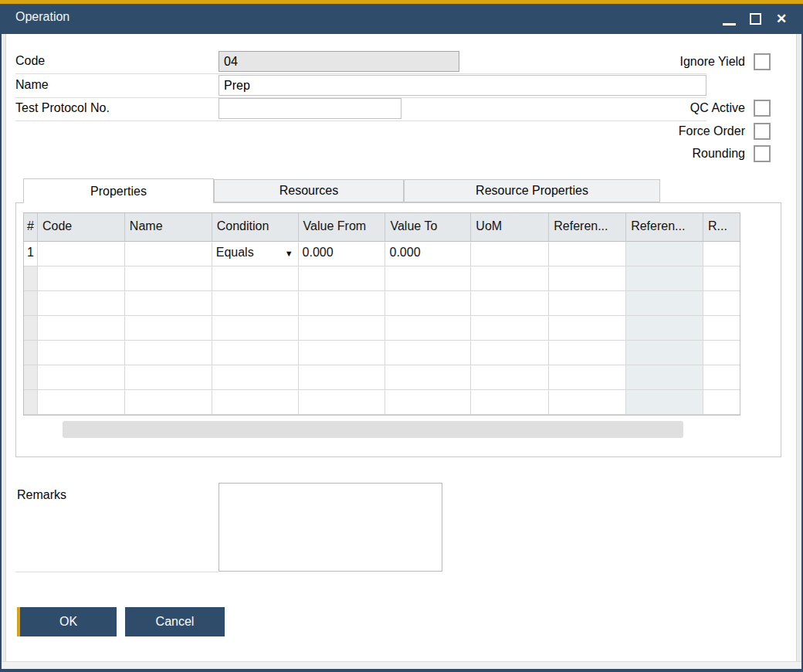  Describe the element at coordinates (730, 19) in the screenshot. I see `minimize-button` at that location.